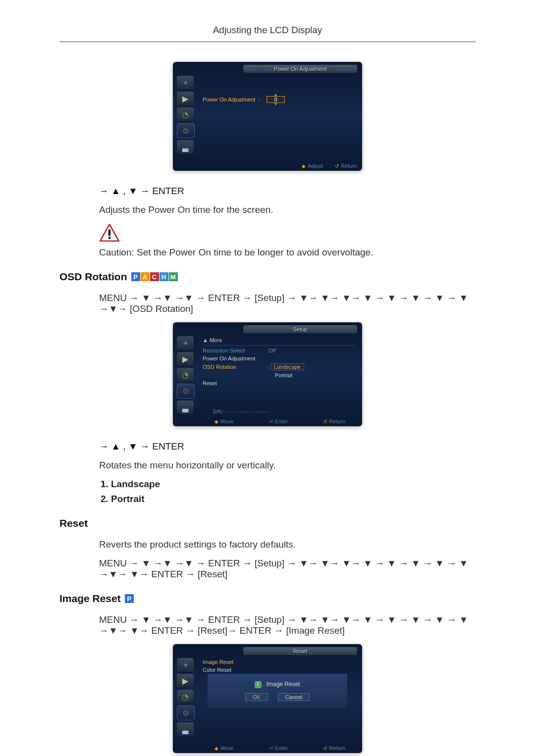  I want to click on mode-c-icon: C, so click(155, 277).